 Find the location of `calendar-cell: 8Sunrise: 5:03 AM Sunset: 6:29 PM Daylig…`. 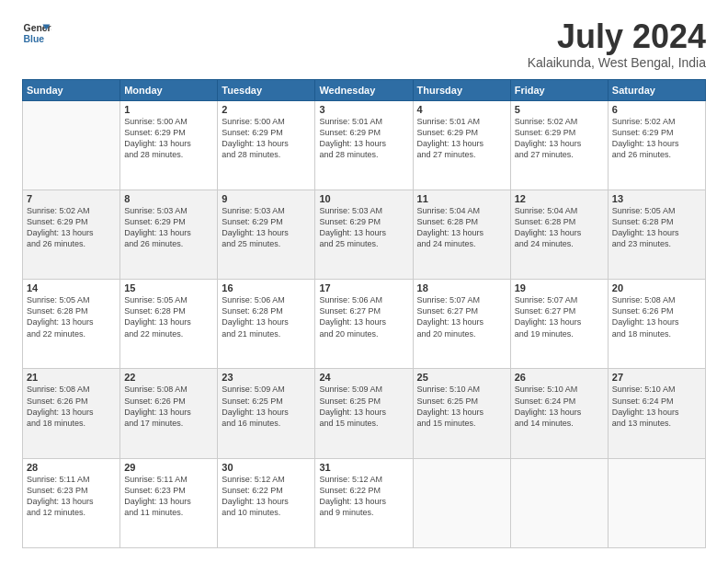

calendar-cell: 8Sunrise: 5:03 AM Sunset: 6:29 PM Daylig… is located at coordinates (169, 234).